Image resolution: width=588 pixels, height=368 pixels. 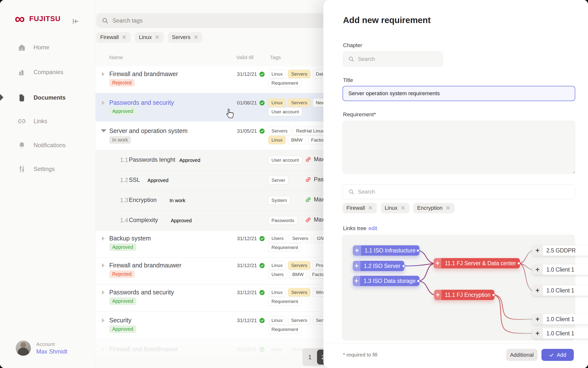 What do you see at coordinates (283, 220) in the screenshot?
I see `tag: Passwords` at bounding box center [283, 220].